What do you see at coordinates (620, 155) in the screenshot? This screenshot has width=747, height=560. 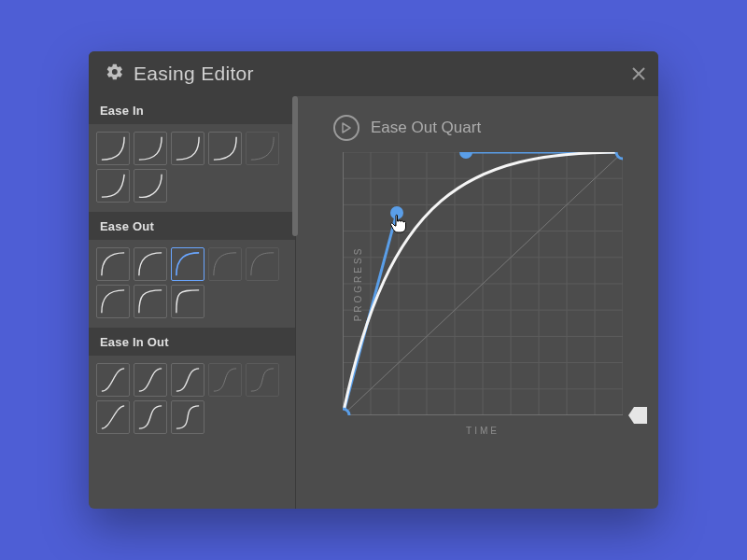 I see `anchor-end` at bounding box center [620, 155].